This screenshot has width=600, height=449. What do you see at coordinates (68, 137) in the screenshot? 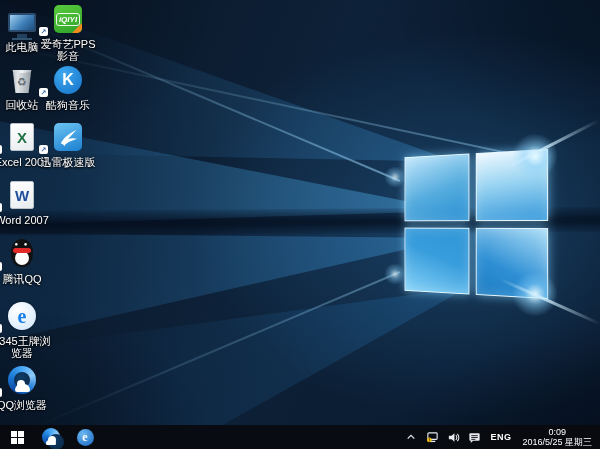
I see `swallow-glyph` at bounding box center [68, 137].